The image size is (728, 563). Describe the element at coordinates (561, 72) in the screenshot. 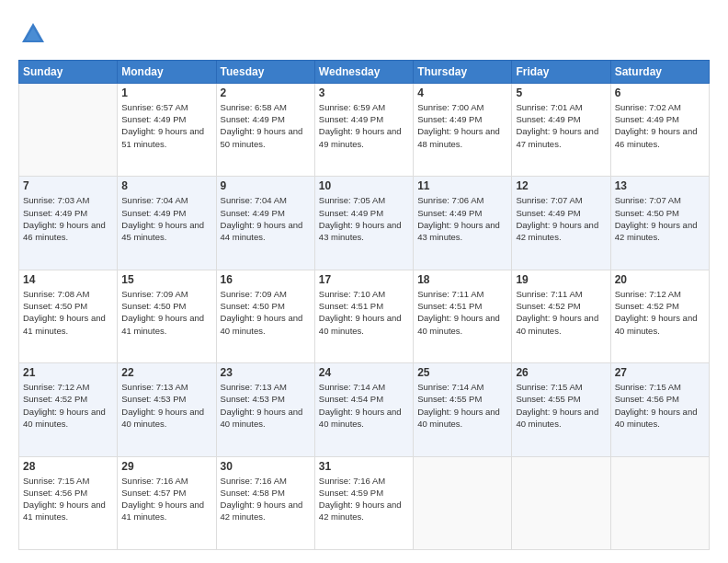

I see `weekday-header-friday: Friday` at that location.